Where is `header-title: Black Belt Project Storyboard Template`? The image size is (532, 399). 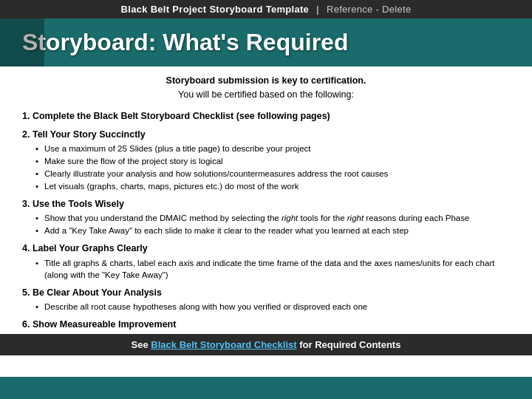 header-title: Black Belt Project Storyboard Template is located at coordinates (216, 9).